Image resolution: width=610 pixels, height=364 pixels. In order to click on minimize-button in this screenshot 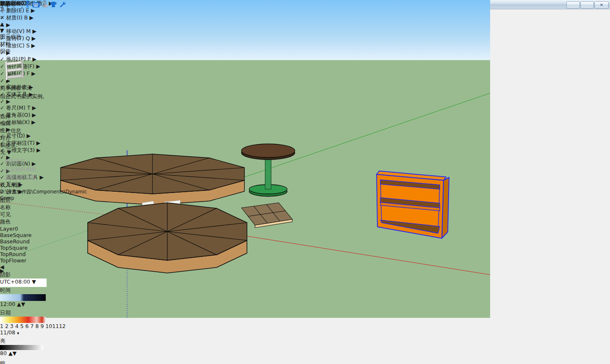, I will do `click(573, 5)`.